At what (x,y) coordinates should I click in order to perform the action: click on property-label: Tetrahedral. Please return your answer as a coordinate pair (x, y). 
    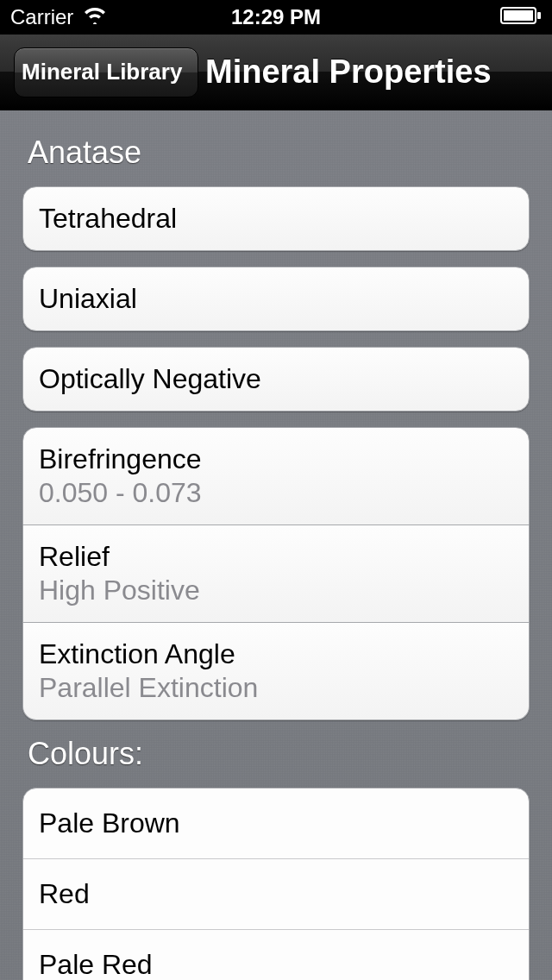
    Looking at the image, I should click on (276, 219).